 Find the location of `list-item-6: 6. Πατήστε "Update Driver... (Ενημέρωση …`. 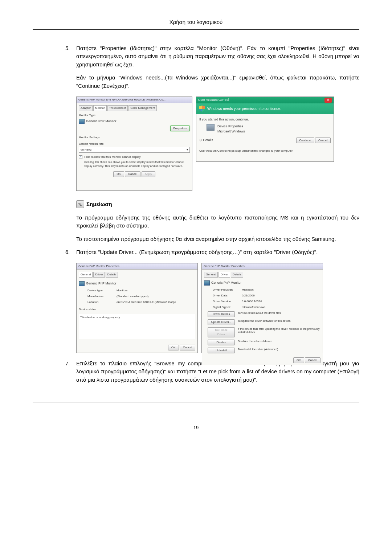

list-item-6: 6. Πατήστε "Update Driver... (Ενημέρωση … is located at coordinates (212, 253).